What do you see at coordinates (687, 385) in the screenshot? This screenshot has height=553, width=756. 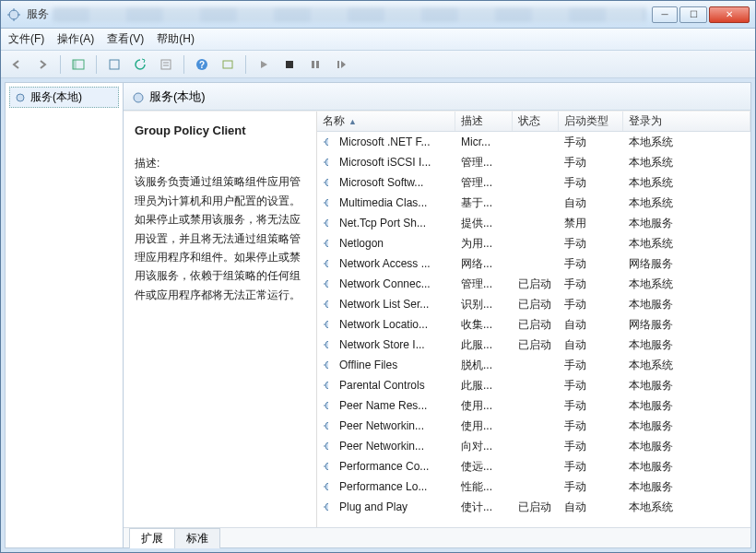 I see `cell-logon: 本地服务` at bounding box center [687, 385].